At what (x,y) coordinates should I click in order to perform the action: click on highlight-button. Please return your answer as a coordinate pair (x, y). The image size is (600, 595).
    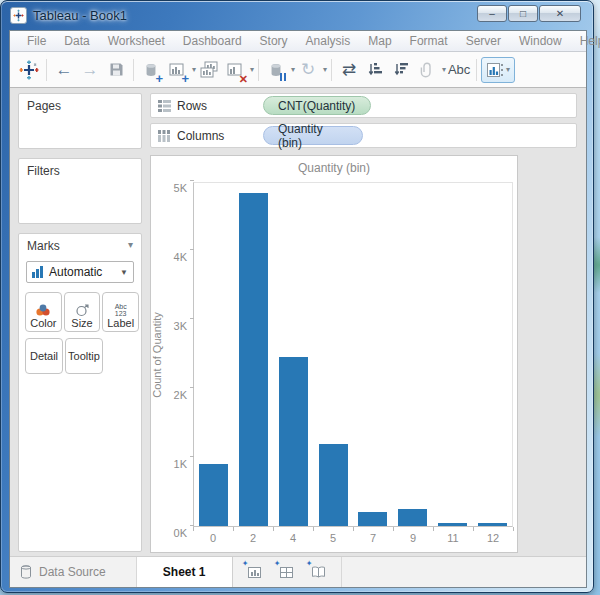
    Looking at the image, I should click on (427, 70).